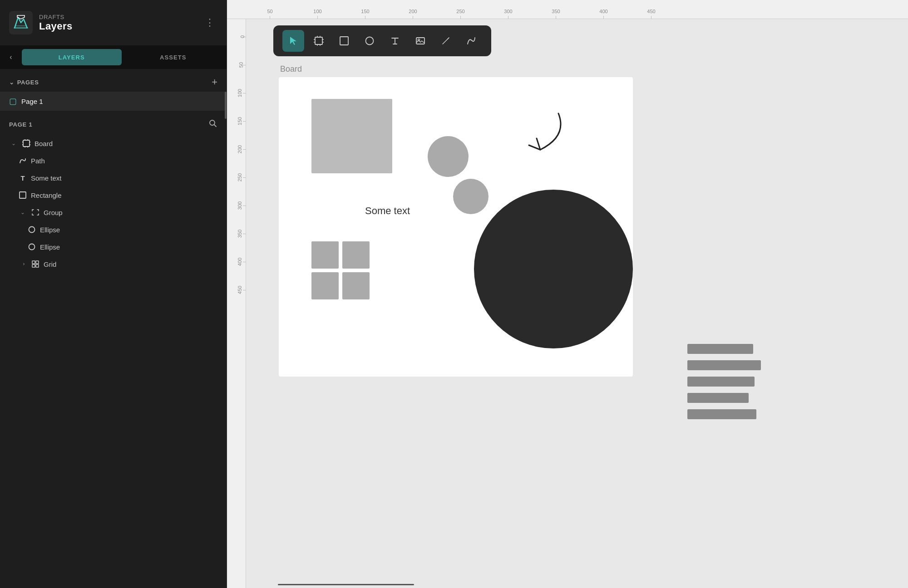 This screenshot has width=908, height=588. I want to click on grid-icon, so click(35, 264).